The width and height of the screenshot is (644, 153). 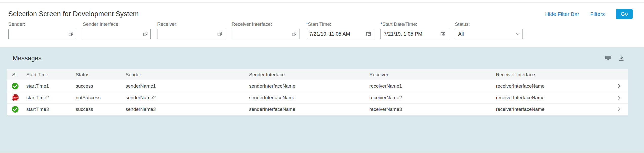 What do you see at coordinates (39, 34) in the screenshot?
I see `sender-input` at bounding box center [39, 34].